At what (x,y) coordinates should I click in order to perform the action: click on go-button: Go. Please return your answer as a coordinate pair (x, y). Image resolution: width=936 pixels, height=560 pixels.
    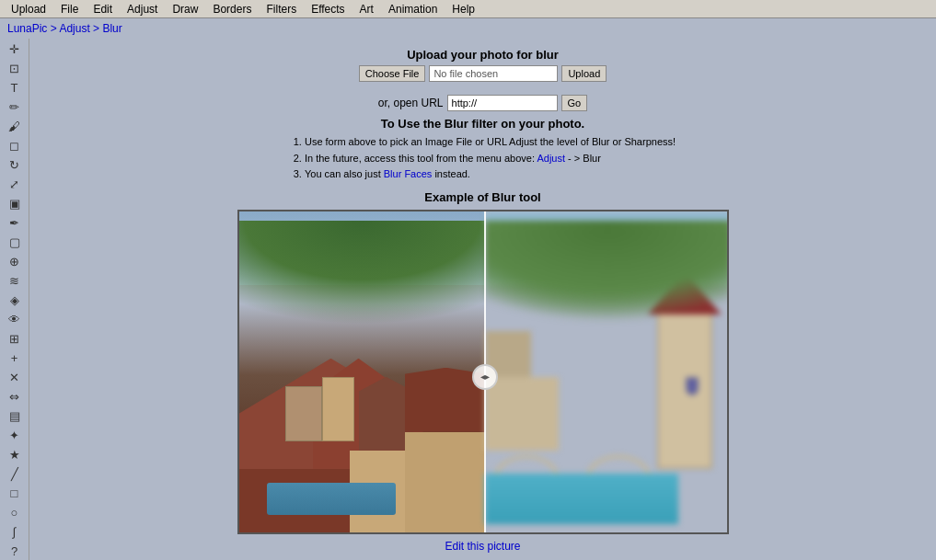
    Looking at the image, I should click on (574, 103).